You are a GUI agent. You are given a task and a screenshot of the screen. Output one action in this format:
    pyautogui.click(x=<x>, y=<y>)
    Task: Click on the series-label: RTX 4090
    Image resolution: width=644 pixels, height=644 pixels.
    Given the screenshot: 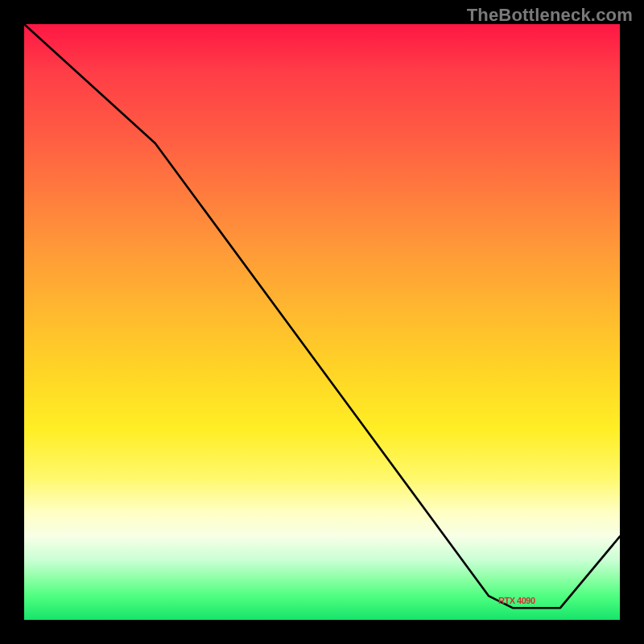 What is the action you would take?
    pyautogui.click(x=517, y=601)
    